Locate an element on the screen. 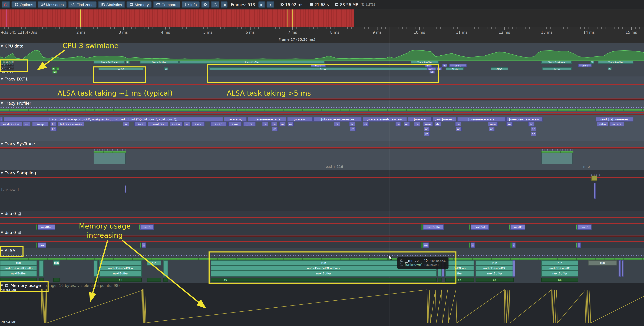 The image size is (644, 326). sample-zone: reba is located at coordinates (602, 124).